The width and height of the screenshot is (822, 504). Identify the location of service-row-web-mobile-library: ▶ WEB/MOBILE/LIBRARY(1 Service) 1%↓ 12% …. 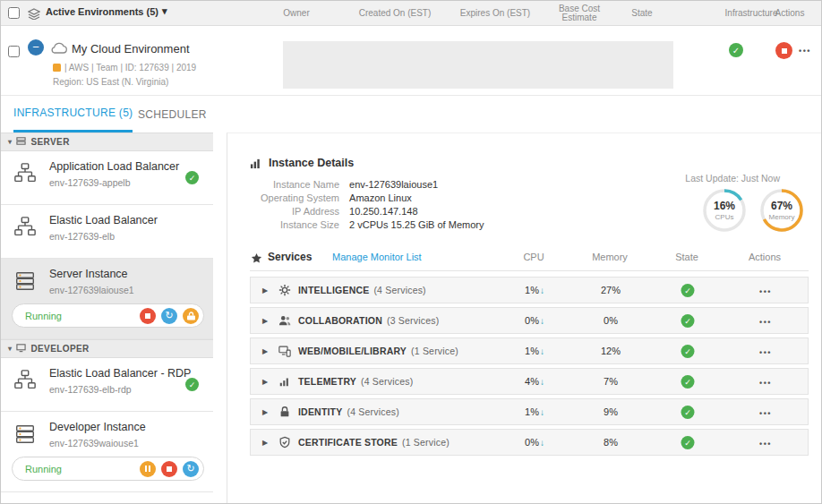
(529, 351).